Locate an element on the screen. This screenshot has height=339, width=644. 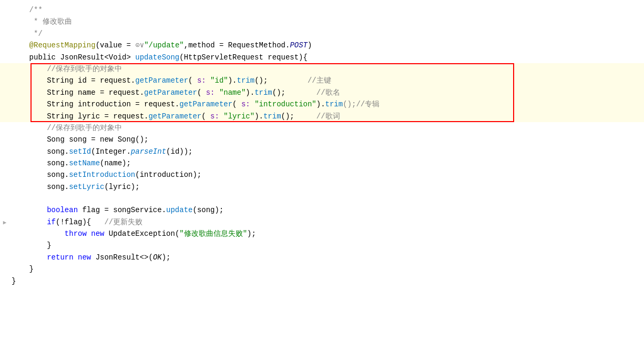
token: //主键 is located at coordinates (299, 81).